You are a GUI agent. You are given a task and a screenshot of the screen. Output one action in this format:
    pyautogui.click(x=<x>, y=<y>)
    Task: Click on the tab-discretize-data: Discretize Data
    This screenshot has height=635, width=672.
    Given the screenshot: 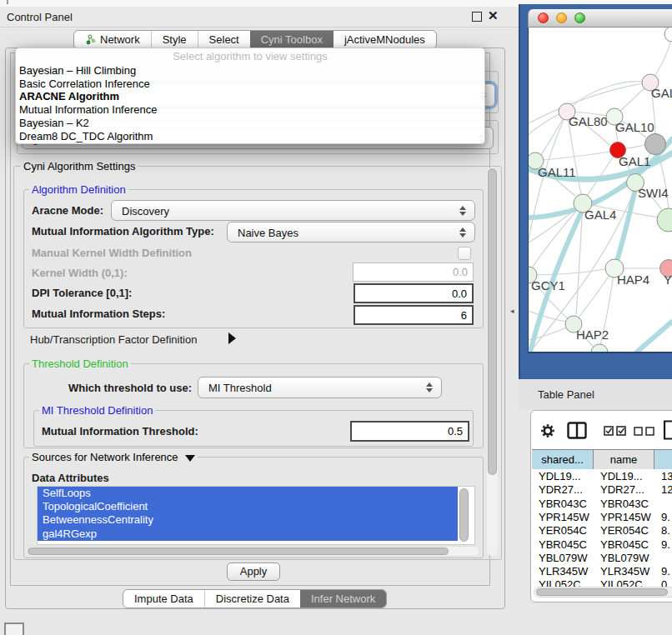 What is the action you would take?
    pyautogui.click(x=252, y=598)
    